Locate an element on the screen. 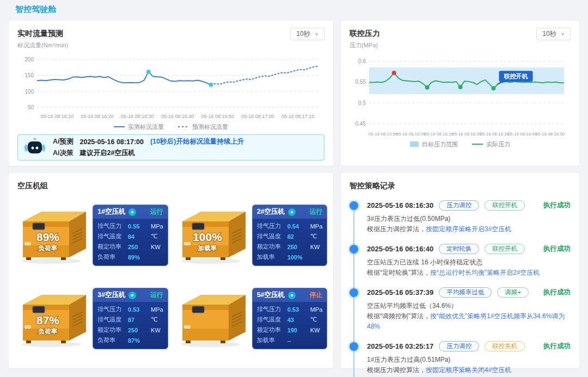 The height and width of the screenshot is (377, 588). pressure-panel-title: 联控压力 is located at coordinates (365, 34).